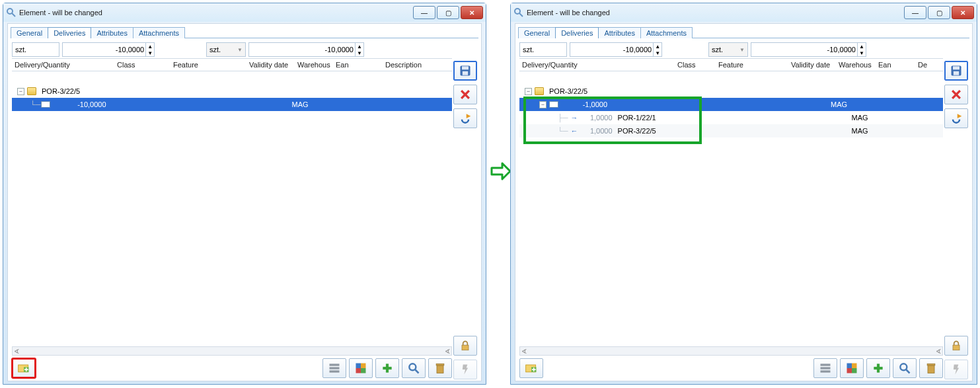 The width and height of the screenshot is (980, 388). I want to click on unit2-input, so click(223, 50).